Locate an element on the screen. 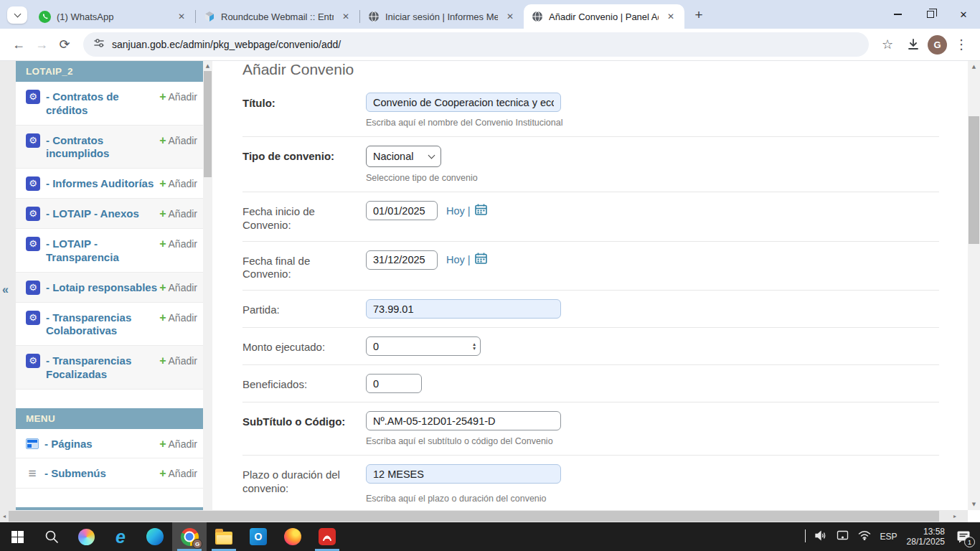  scroll-right-icon: ▸ is located at coordinates (955, 517).